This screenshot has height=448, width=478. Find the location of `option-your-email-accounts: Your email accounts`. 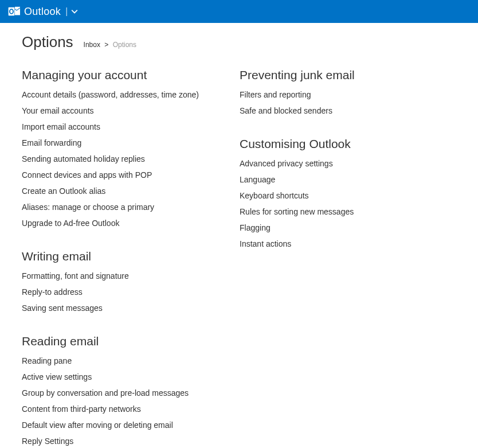

option-your-email-accounts: Your email accounts is located at coordinates (116, 111).